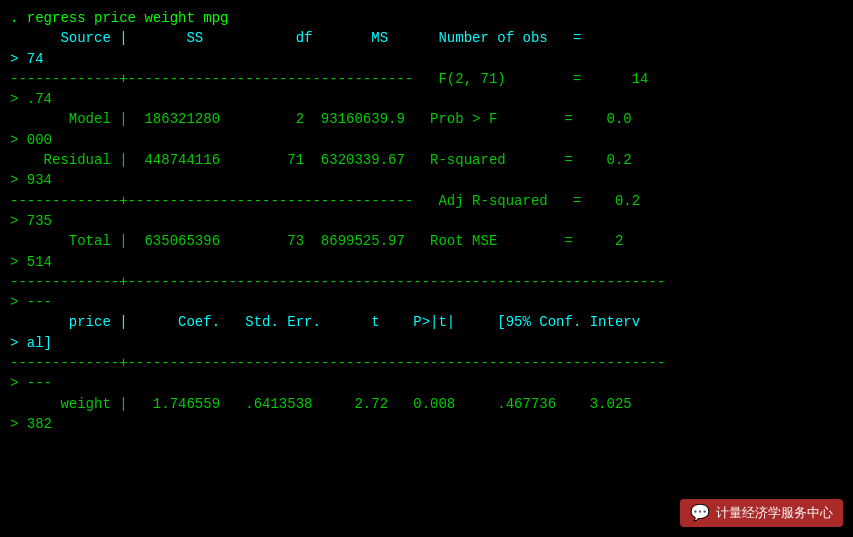  What do you see at coordinates (426, 404) in the screenshot?
I see `terminal-line-weight: weight | 1.746559 .6413538 2.72 0.008 .4…` at bounding box center [426, 404].